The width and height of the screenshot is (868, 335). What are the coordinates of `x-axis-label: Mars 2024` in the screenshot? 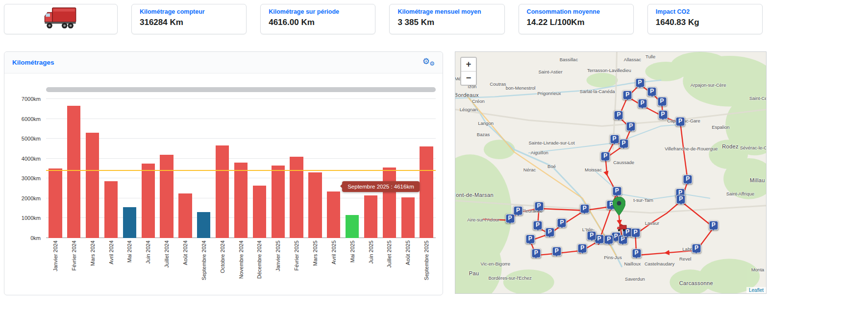 It's located at (93, 253).